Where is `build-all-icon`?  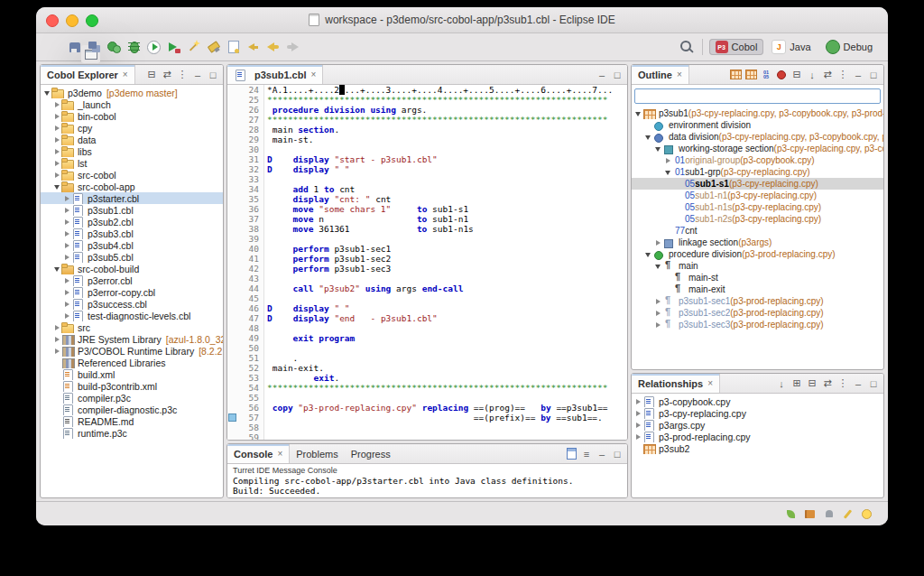
build-all-icon is located at coordinates (114, 47).